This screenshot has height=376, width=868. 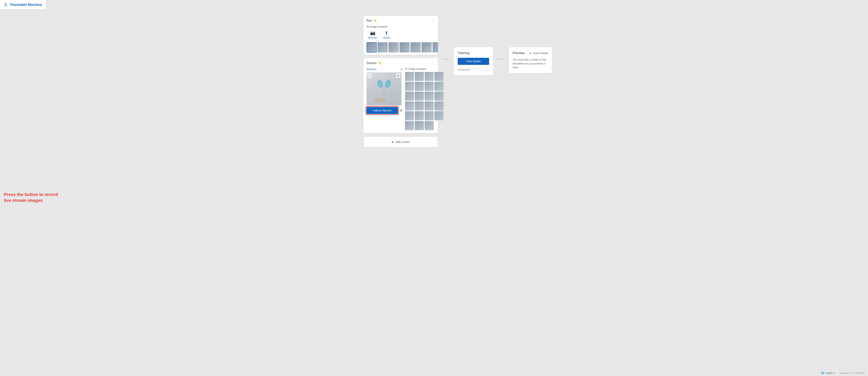 What do you see at coordinates (473, 61) in the screenshot?
I see `training-panel: Training Train Model Advanced ⌄` at bounding box center [473, 61].